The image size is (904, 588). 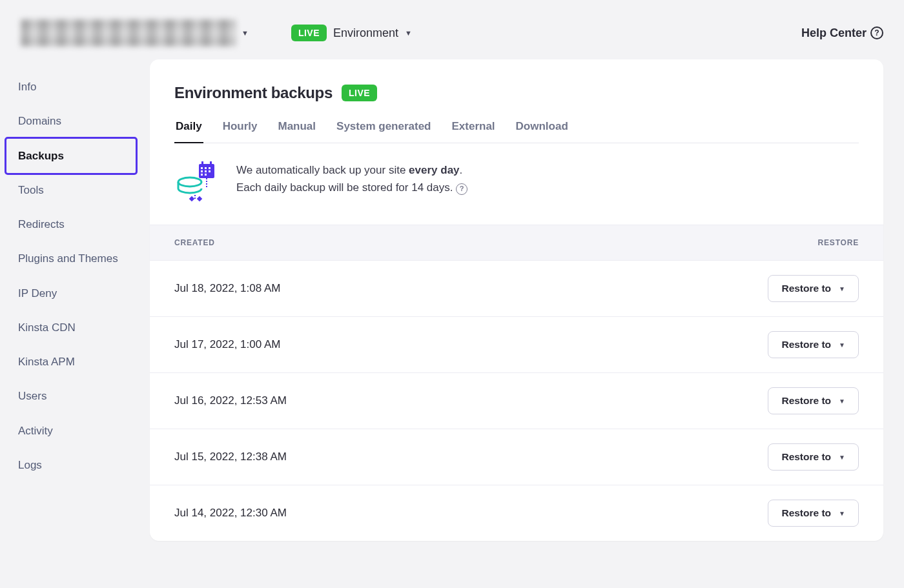 I want to click on topbar: ▼ LIVE Environment ▼ Help Center ?, so click(x=452, y=30).